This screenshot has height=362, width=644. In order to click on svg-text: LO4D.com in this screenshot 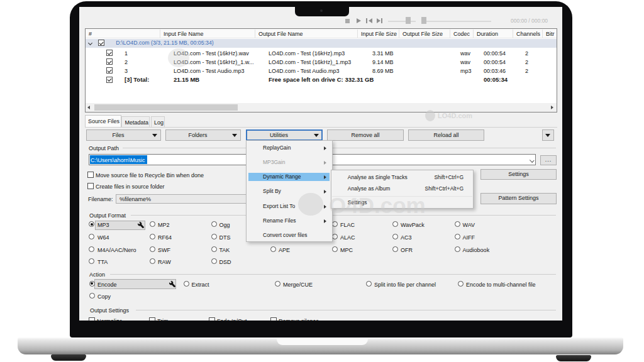, I will do `click(455, 116)`.